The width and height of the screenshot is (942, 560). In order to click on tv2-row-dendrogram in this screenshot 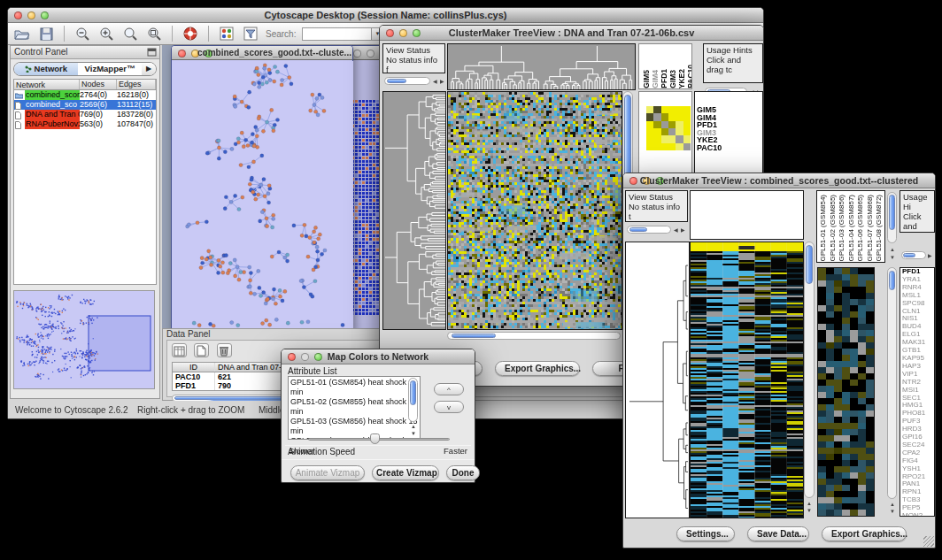, I will do `click(657, 380)`.